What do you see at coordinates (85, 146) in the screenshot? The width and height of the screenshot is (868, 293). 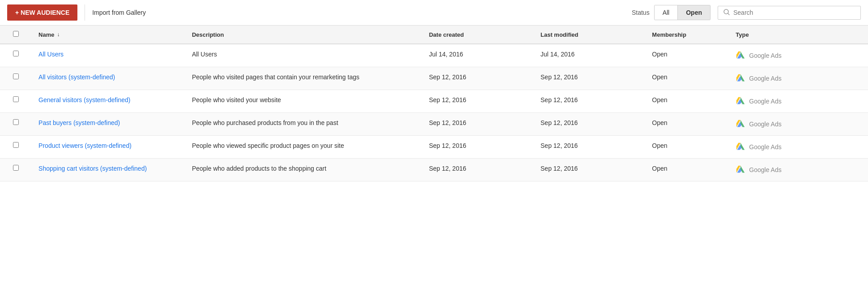 I see `audience-name-link: Product viewers (system-defined)` at bounding box center [85, 146].